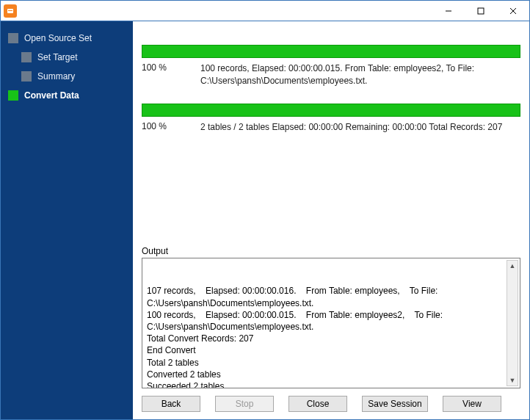  I want to click on wizard-step-convert-data: Convert Data, so click(66, 95).